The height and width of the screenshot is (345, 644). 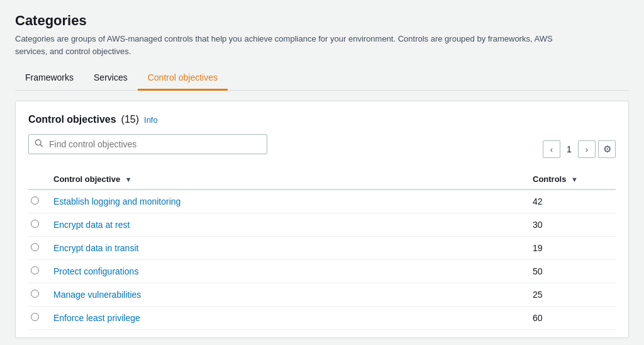 I want to click on pagination-controls: ‹ 1 › ⚙, so click(x=579, y=149).